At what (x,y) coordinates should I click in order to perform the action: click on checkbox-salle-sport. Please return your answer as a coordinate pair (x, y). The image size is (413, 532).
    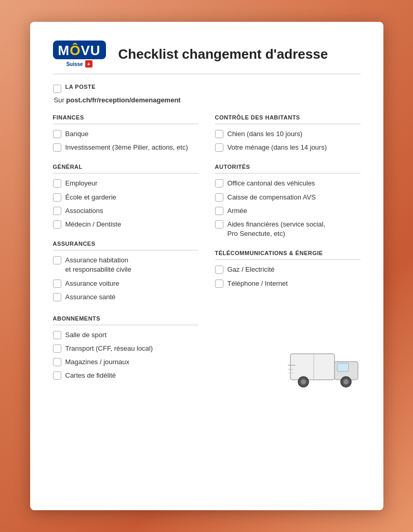
    Looking at the image, I should click on (57, 335).